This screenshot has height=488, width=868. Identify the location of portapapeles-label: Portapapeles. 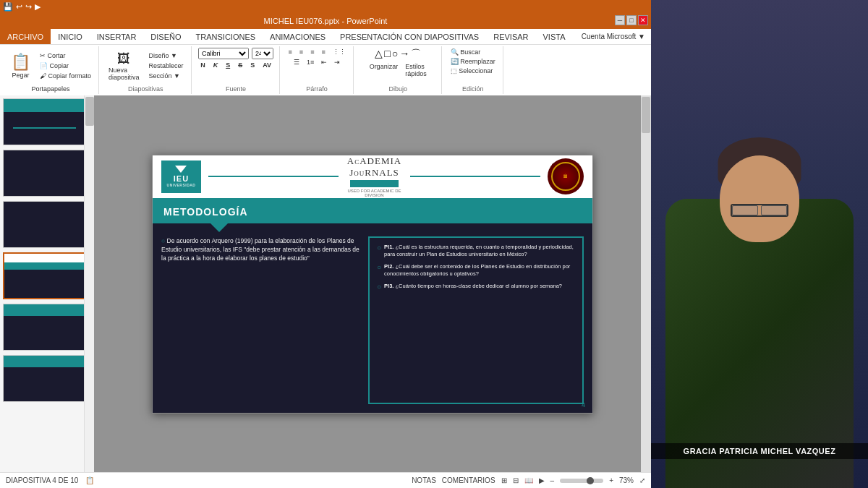
(51, 88).